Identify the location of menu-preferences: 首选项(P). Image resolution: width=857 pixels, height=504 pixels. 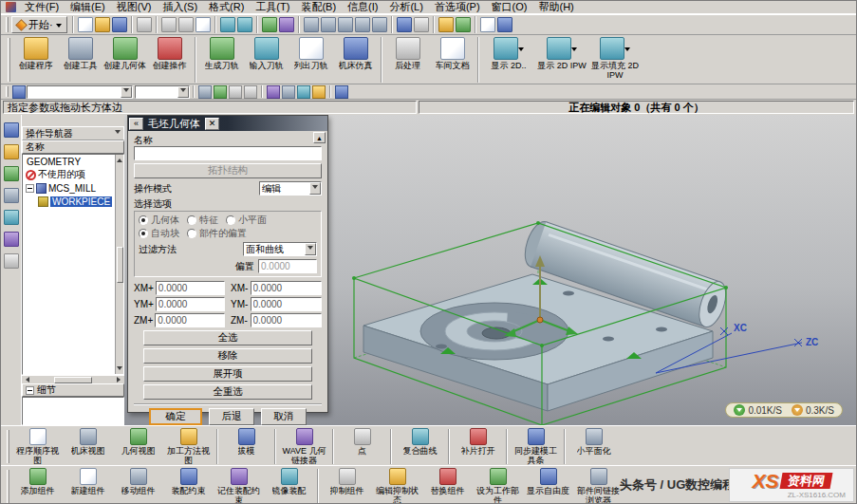
(457, 8).